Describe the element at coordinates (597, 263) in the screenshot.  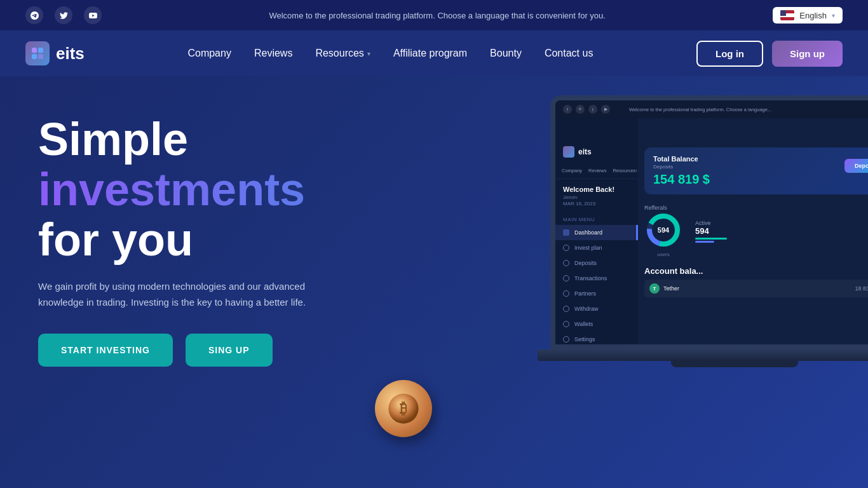
I see `dash-menu-deposits: Deposits` at that location.